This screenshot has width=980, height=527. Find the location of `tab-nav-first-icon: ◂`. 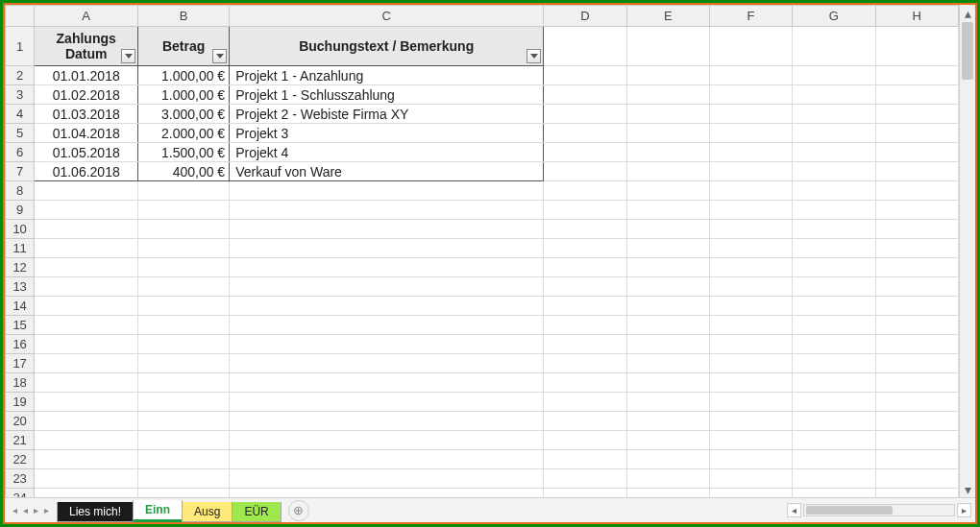

tab-nav-first-icon: ◂ is located at coordinates (15, 511).